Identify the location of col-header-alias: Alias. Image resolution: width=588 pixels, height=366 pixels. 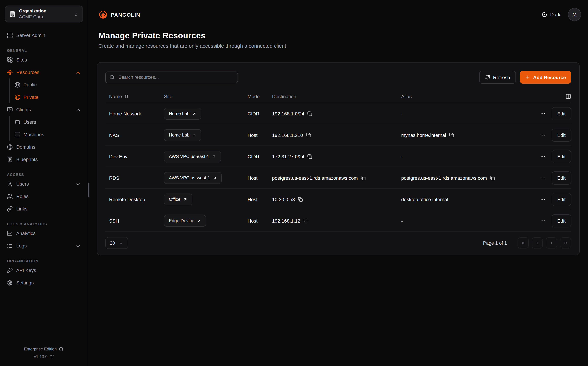
(463, 96).